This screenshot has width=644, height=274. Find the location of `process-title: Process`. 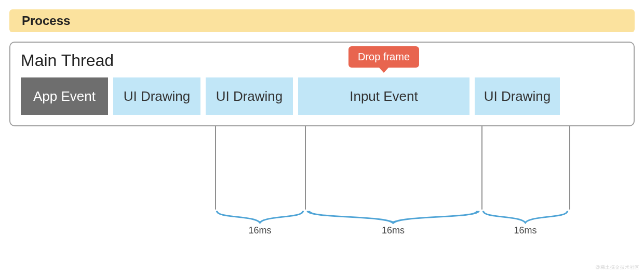

process-title: Process is located at coordinates (46, 21).